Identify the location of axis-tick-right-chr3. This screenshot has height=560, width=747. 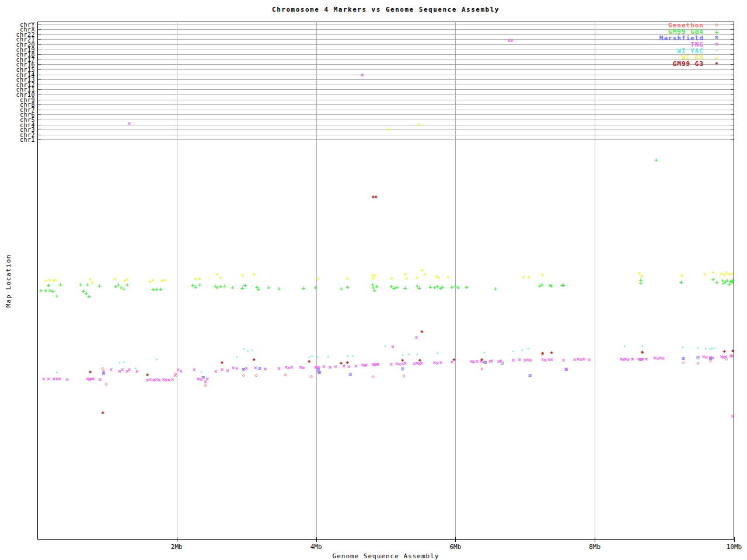
(732, 130).